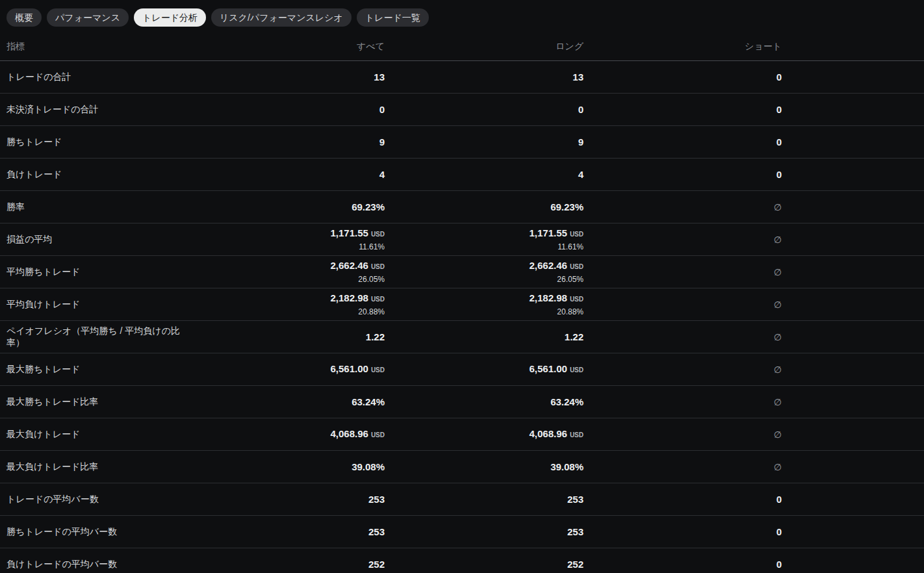 The image size is (924, 573). Describe the element at coordinates (285, 466) in the screenshot. I see `value-cell-all: 39.08%` at that location.